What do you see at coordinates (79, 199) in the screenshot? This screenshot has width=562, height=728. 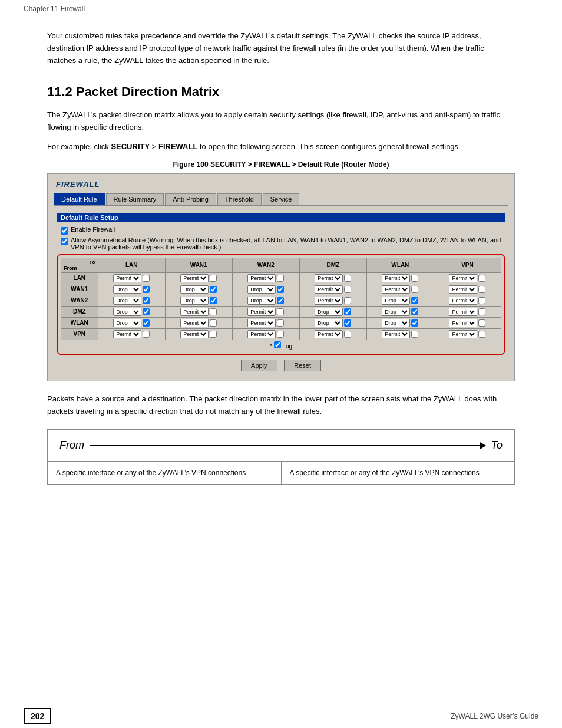 I see `tab-default-rule: Default Rule` at bounding box center [79, 199].